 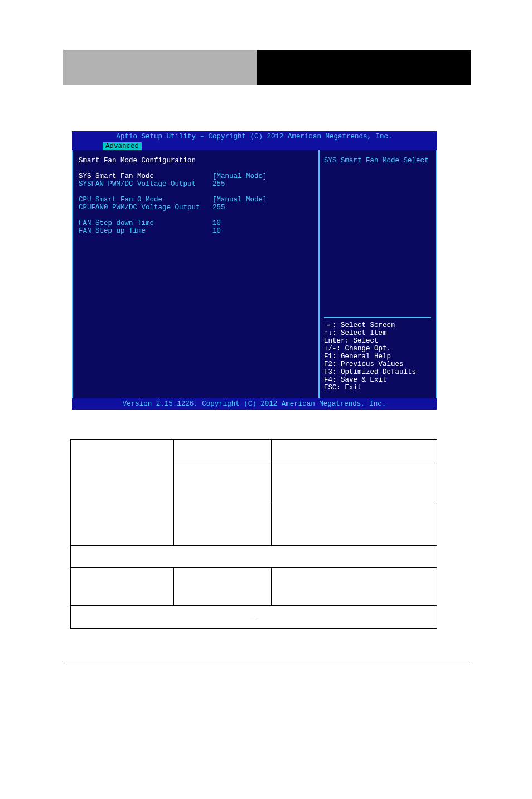 What do you see at coordinates (196, 208) in the screenshot?
I see `row-cpufan0-output: CPUFAN0 PWM/DC Voltage Output 255` at bounding box center [196, 208].